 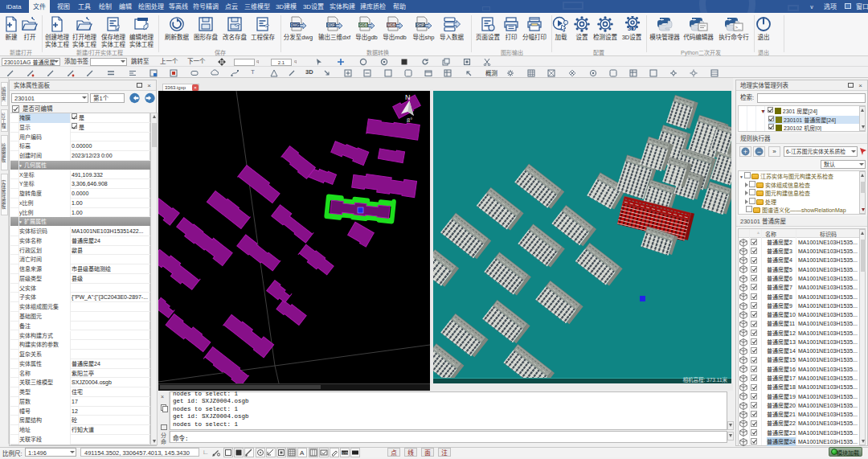 What do you see at coordinates (346, 453) in the screenshot?
I see `svg-text: DYN` at bounding box center [346, 453].